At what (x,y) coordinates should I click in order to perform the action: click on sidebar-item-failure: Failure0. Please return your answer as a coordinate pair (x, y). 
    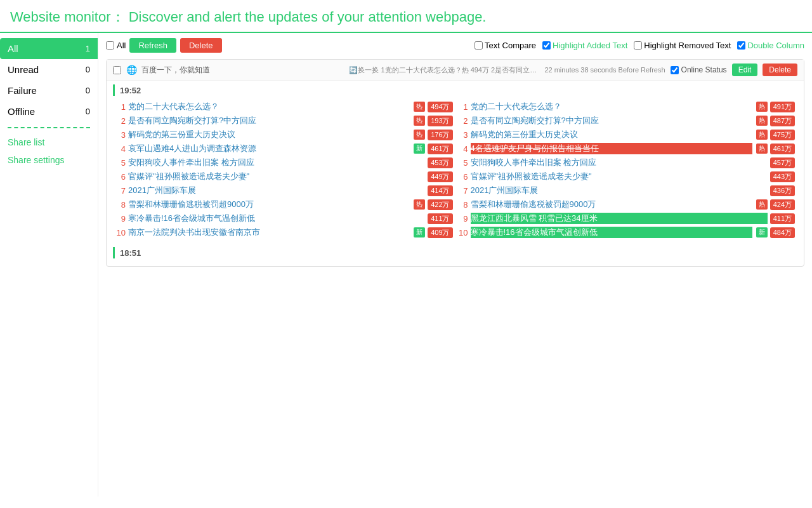
    Looking at the image, I should click on (49, 90).